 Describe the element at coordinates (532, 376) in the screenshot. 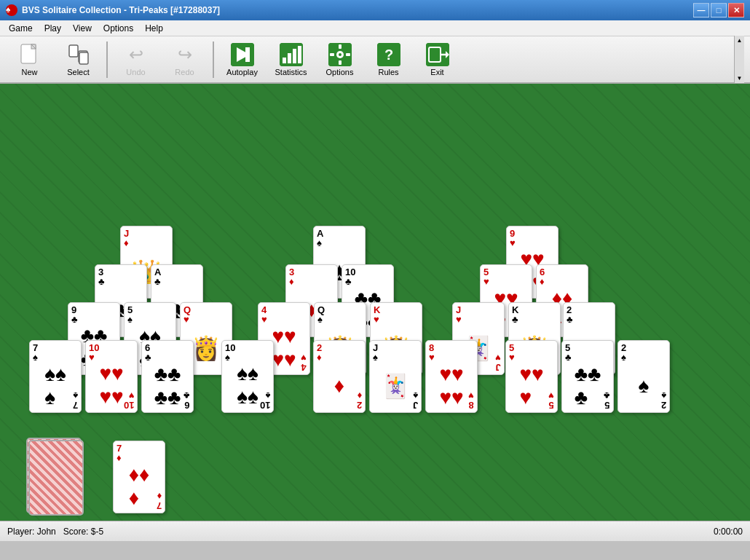

I see `card-5h-r4: 5 ♥ ♥♥♥ 5♥` at that location.